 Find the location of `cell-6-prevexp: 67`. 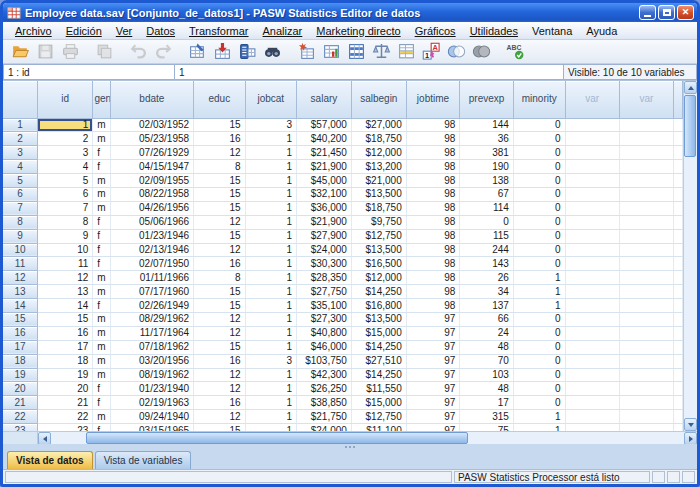

cell-6-prevexp: 67 is located at coordinates (487, 194).